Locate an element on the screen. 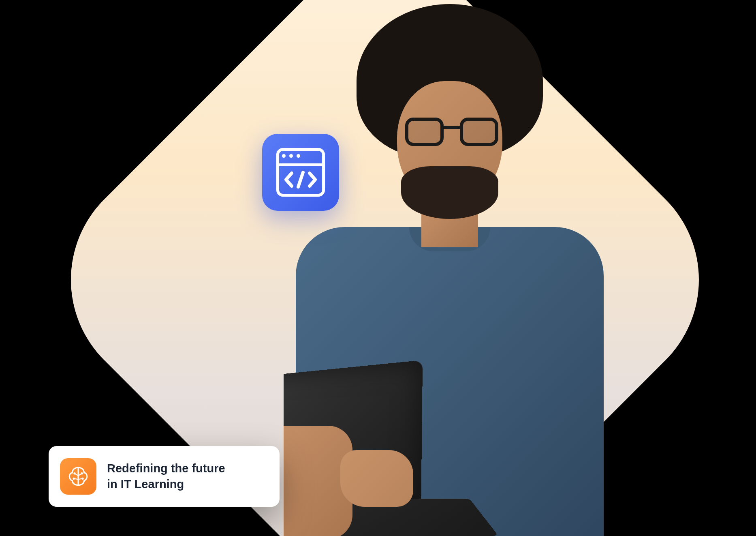 The image size is (756, 536). tagline-line-2: in IT Learning is located at coordinates (166, 484).